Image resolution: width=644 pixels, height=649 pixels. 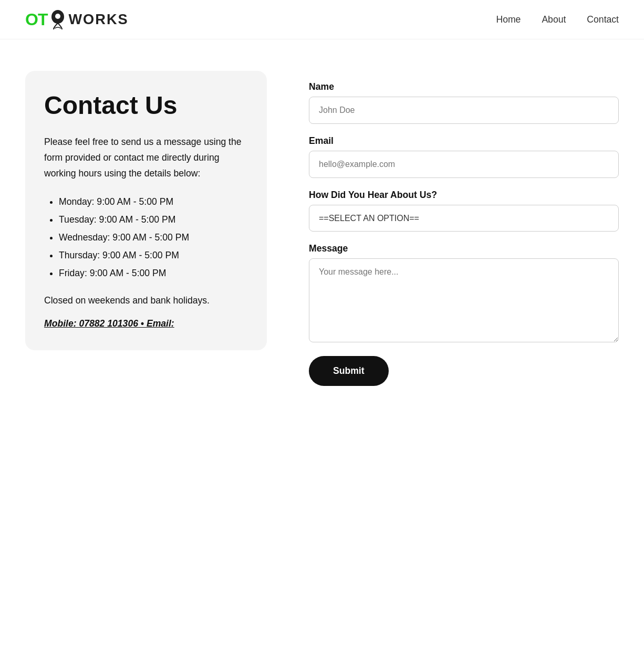 I want to click on contact-description: Please feel free to send us a message us…, so click(x=146, y=158).